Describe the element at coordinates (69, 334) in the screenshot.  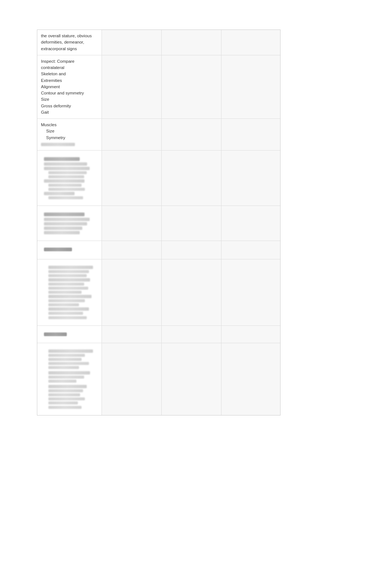
I see `row-7-col1` at that location.